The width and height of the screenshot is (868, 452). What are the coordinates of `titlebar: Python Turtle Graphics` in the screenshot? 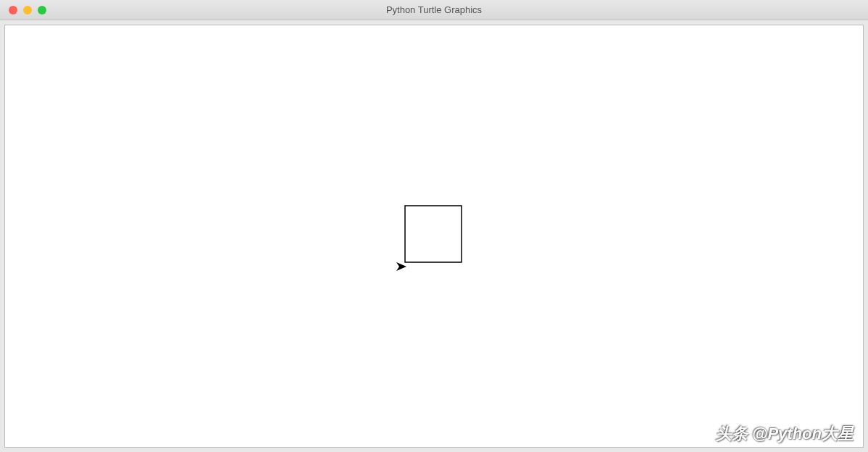 It's located at (434, 10).